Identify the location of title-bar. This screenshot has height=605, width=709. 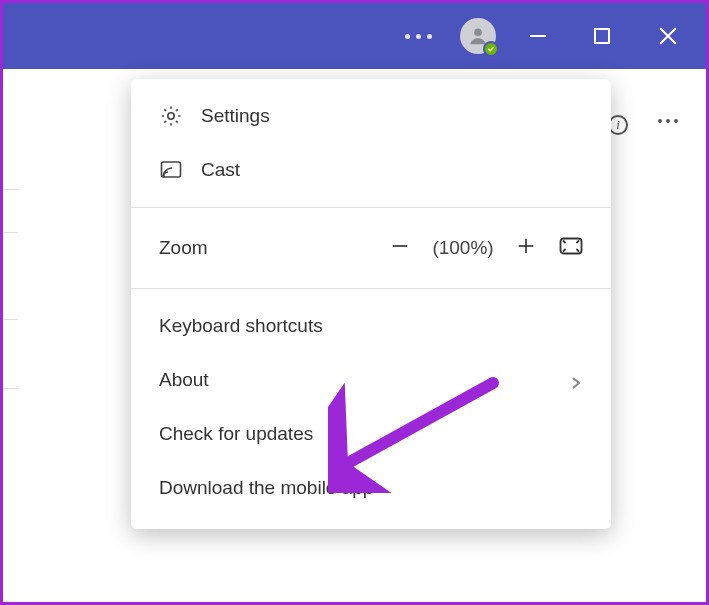
(354, 36).